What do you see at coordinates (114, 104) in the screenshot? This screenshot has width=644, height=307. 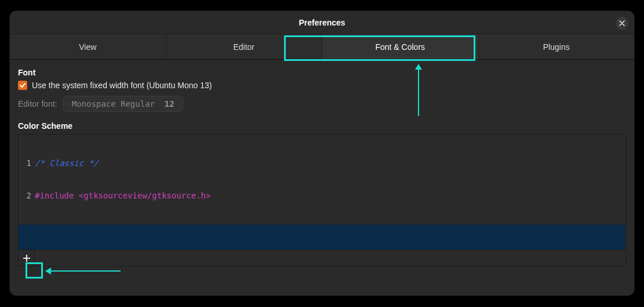 I see `editor-font-name: Monospace Regular` at bounding box center [114, 104].